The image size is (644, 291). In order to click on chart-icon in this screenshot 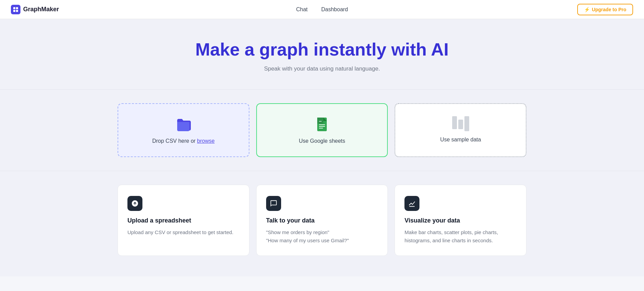, I will do `click(412, 203)`.